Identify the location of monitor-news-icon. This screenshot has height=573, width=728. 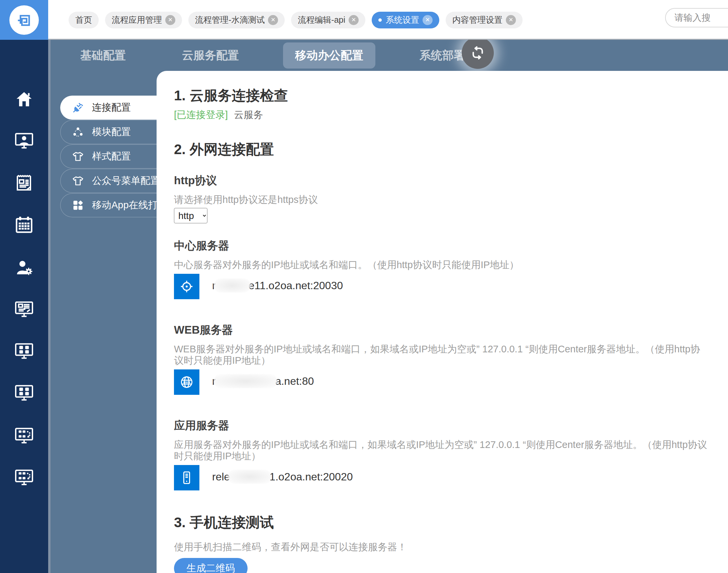
(24, 309).